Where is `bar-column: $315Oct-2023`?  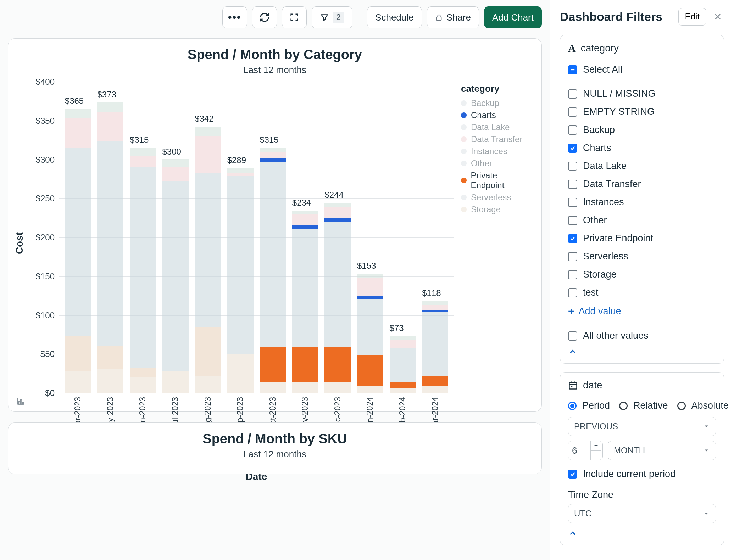 bar-column: $315Oct-2023 is located at coordinates (273, 270).